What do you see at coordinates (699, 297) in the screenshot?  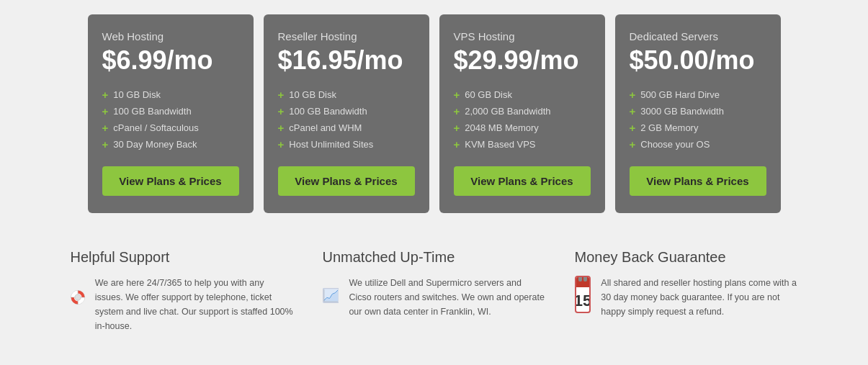 I see `info-text: All shared and reseller hosting plans co…` at bounding box center [699, 297].